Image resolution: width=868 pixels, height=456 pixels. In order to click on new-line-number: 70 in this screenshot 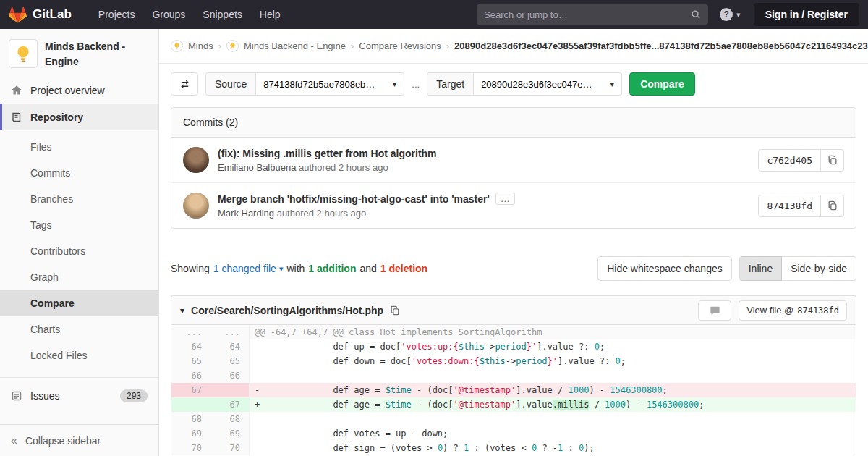, I will do `click(230, 448)`.